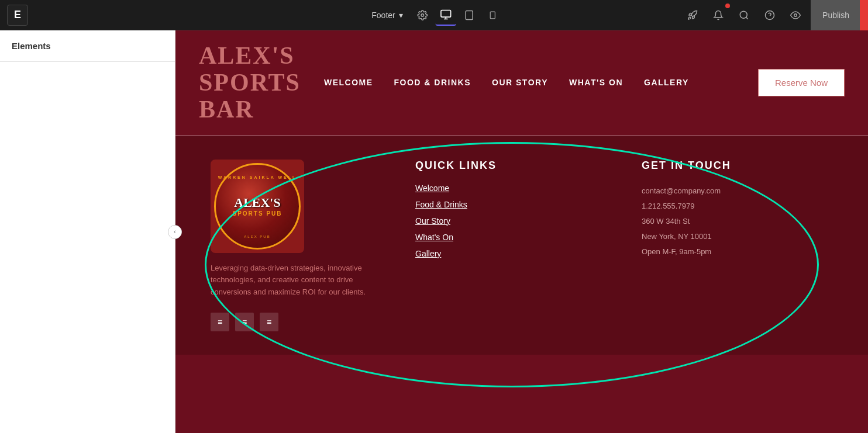 The width and height of the screenshot is (868, 433). Describe the element at coordinates (349, 82) in the screenshot. I see `nav-welcome: WELCOME` at that location.